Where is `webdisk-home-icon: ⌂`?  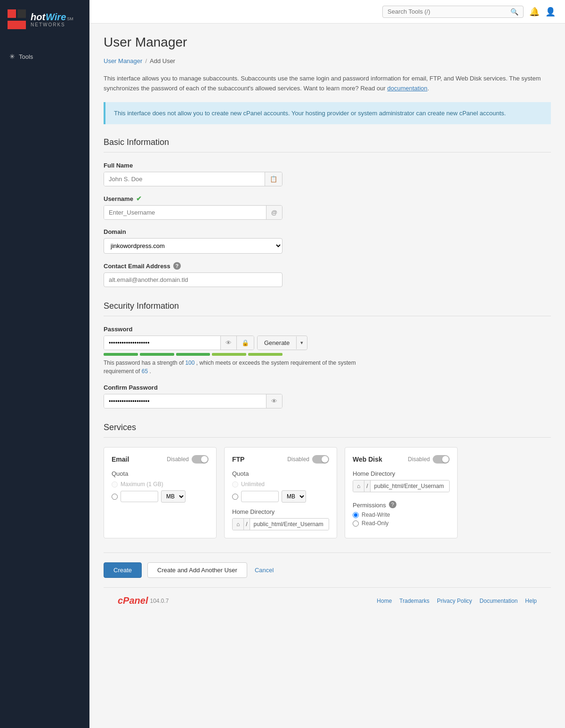 webdisk-home-icon: ⌂ is located at coordinates (359, 486).